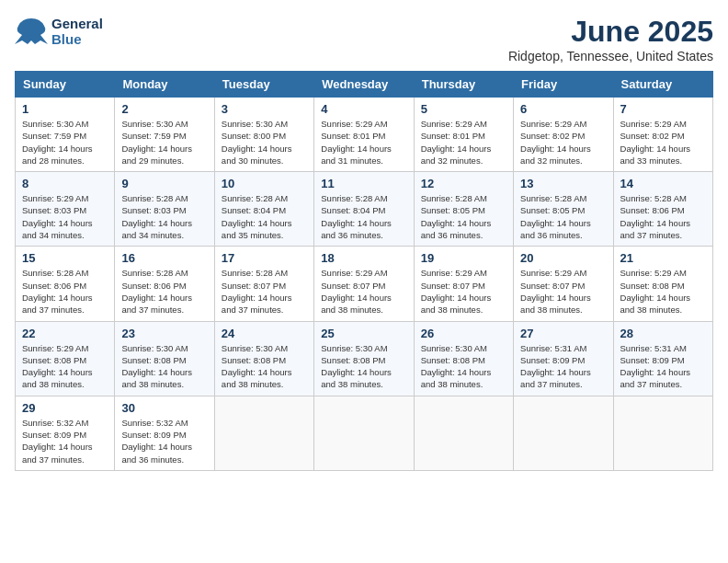  Describe the element at coordinates (165, 283) in the screenshot. I see `calendar-day-cell: 16 Sunrise: 5:28 AM Sunset: 8:06 PM Dayl…` at that location.